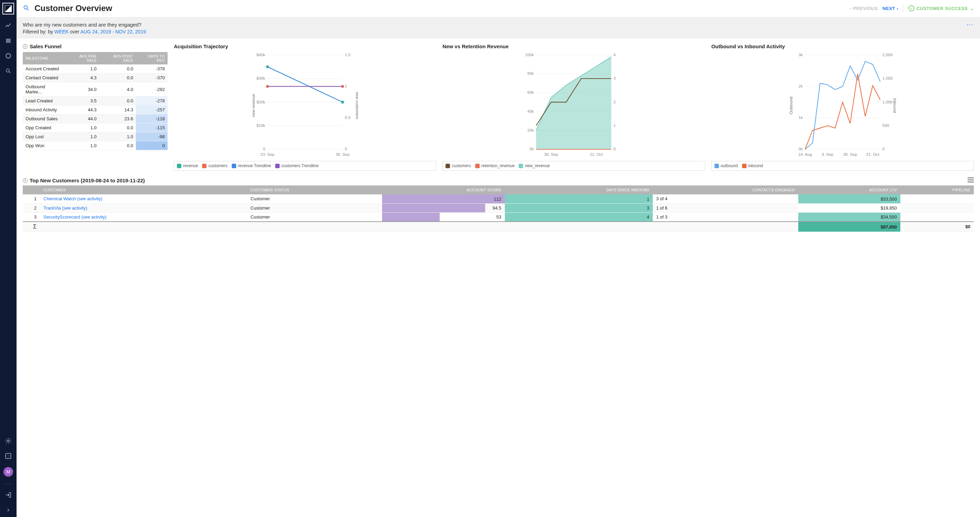  I want to click on customers-total-row: Σ $87,850 $0, so click(498, 227).